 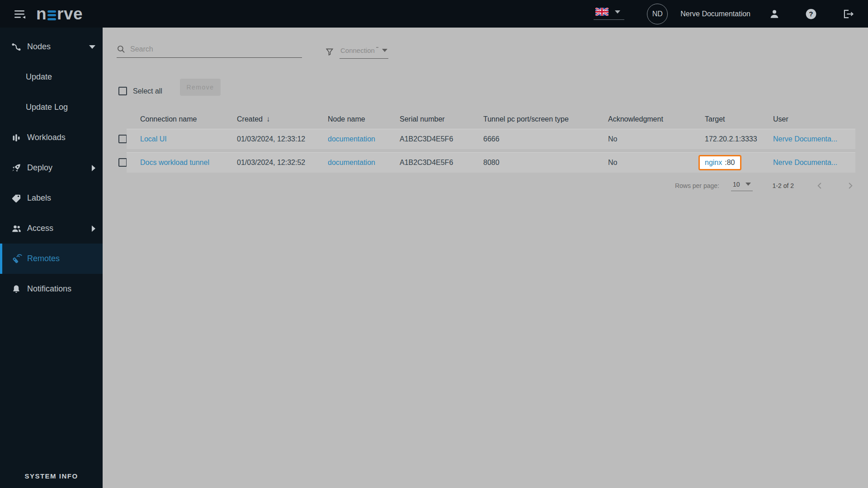 I want to click on workloads-icon, so click(x=16, y=138).